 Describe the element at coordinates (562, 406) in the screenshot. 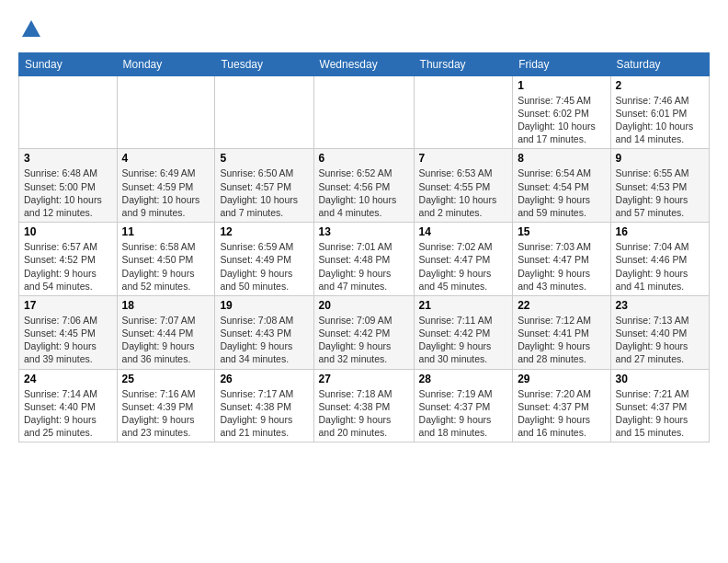

I see `calendar-cell: 29Sunrise: 7:20 AMSunset: 4:37 PMDayligh…` at that location.